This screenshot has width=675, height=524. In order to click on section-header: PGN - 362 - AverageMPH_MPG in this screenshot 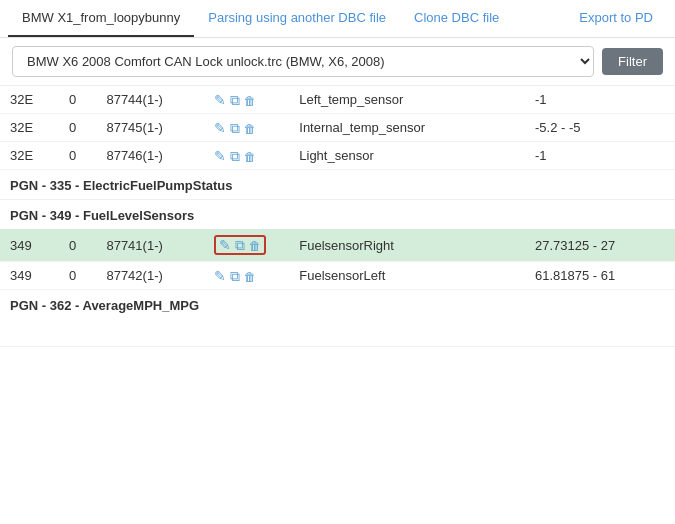, I will do `click(338, 305)`.